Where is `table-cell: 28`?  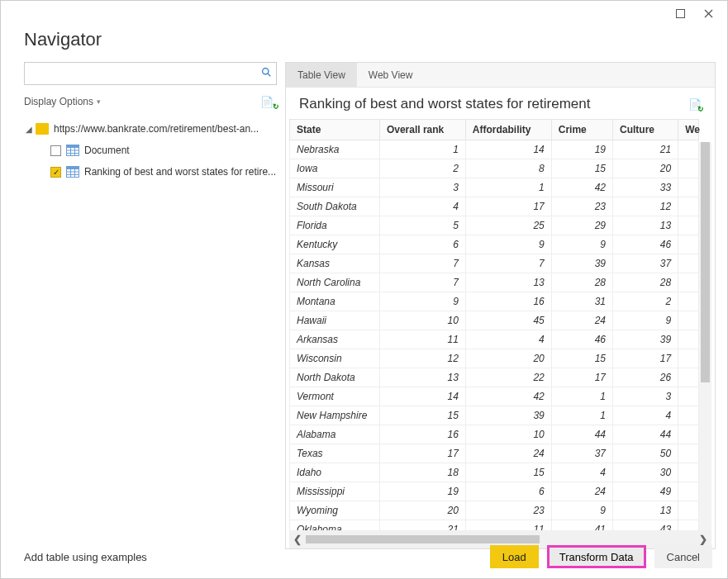 table-cell: 28 is located at coordinates (646, 282).